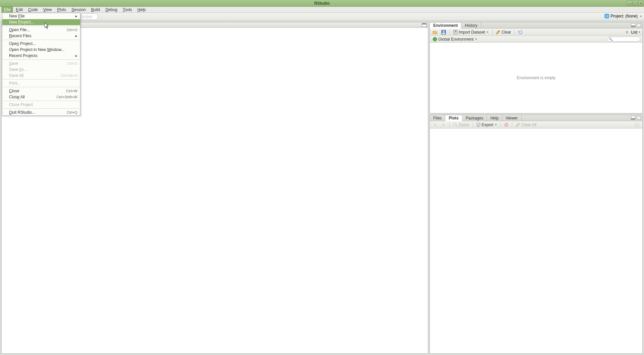  Describe the element at coordinates (127, 9) in the screenshot. I see `menu-tools: Tools` at that location.